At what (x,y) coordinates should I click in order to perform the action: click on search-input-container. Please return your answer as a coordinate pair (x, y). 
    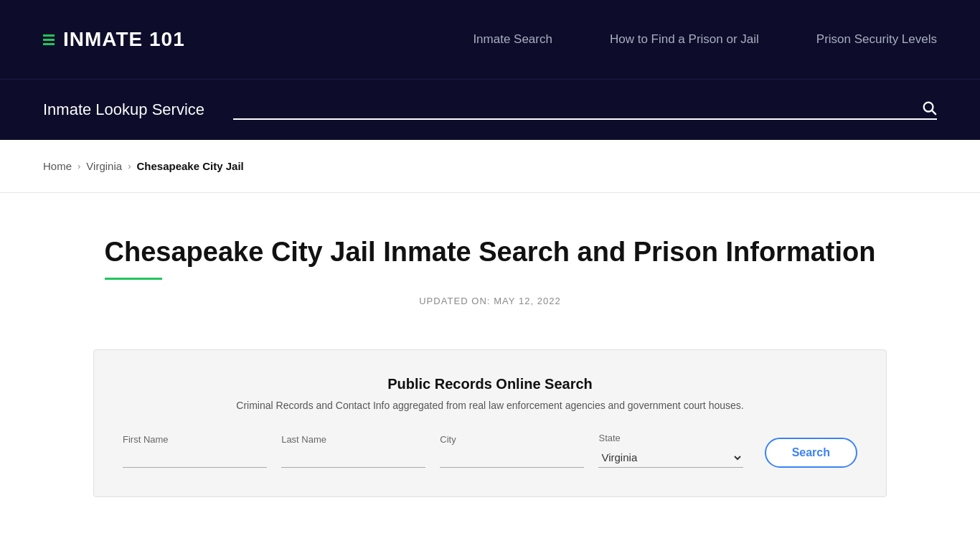
    Looking at the image, I should click on (585, 110).